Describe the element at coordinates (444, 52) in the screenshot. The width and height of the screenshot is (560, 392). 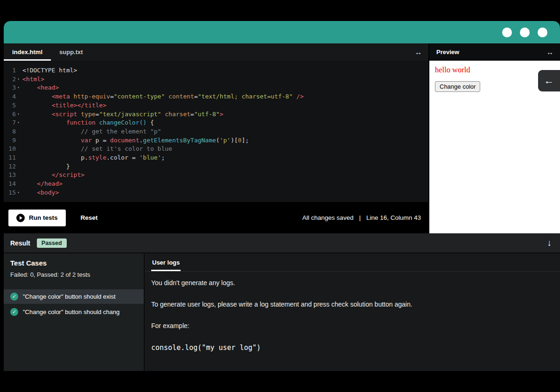
I see `preview-title: Preview` at that location.